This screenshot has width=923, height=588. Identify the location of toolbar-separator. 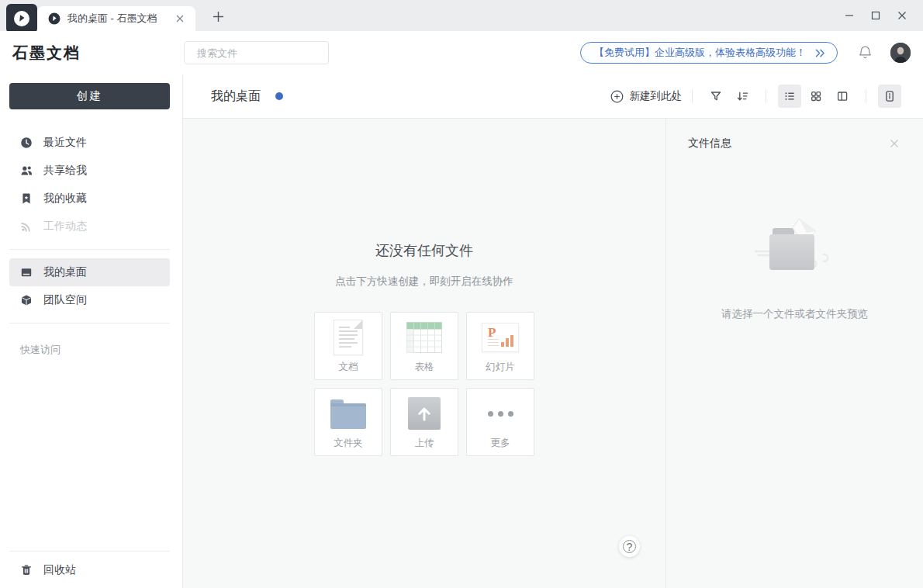
(766, 96).